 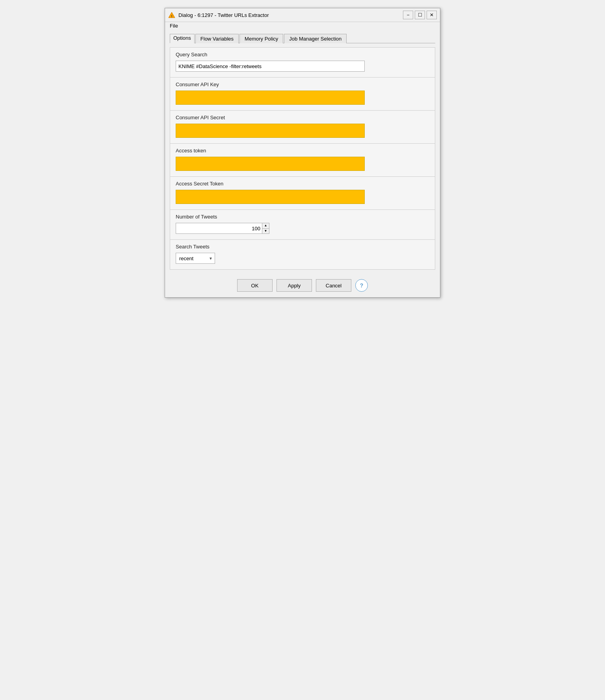 What do you see at coordinates (195, 258) in the screenshot?
I see `search-tweets-dropdown-wrapper: recent popular mixed ▼` at bounding box center [195, 258].